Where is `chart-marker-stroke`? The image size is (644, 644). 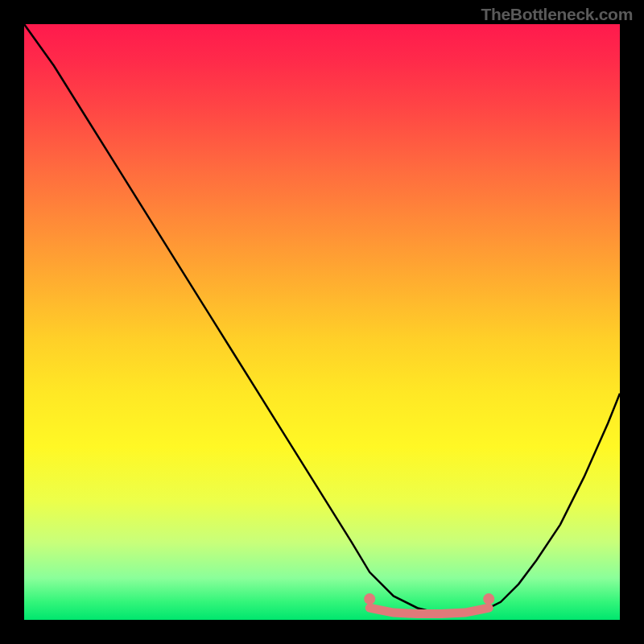
chart-marker-stroke is located at coordinates (429, 610).